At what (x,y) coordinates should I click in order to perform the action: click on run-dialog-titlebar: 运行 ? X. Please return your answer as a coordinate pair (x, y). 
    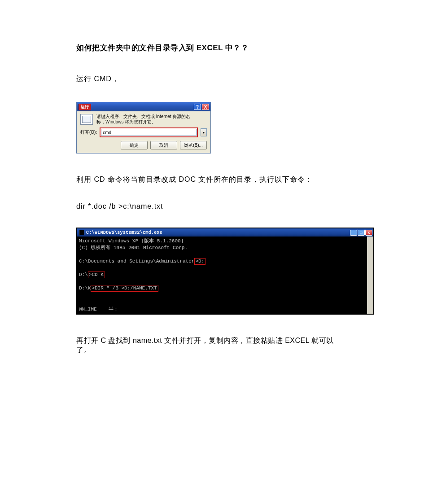
    Looking at the image, I should click on (144, 107).